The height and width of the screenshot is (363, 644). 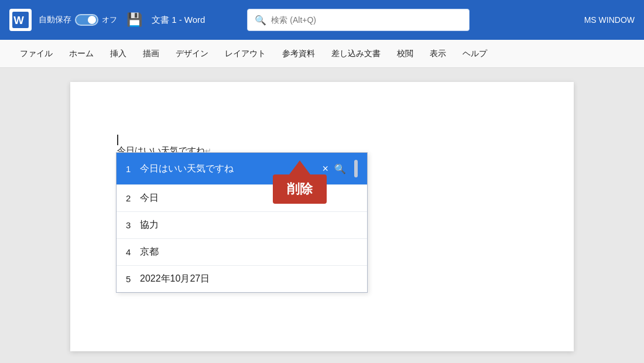 I want to click on ribbon-item-ホーム: ホーム, so click(x=81, y=54).